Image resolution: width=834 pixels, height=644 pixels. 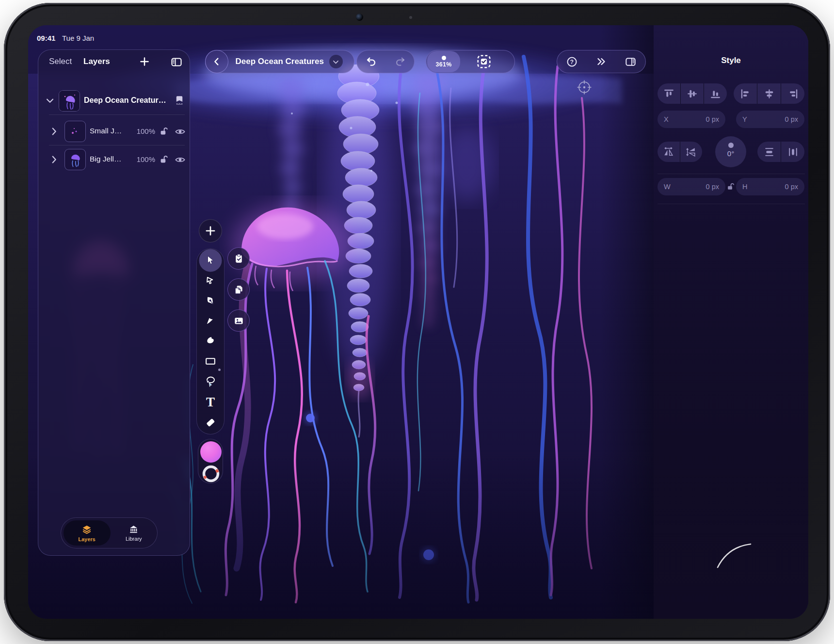 What do you see at coordinates (692, 94) in the screenshot?
I see `align-middle-icon` at bounding box center [692, 94].